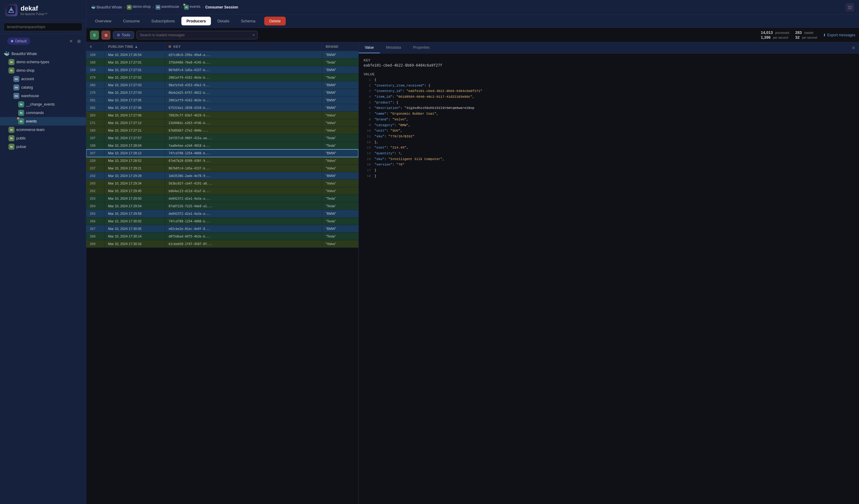  What do you see at coordinates (163, 21) in the screenshot?
I see `tab-subscriptions: Subscriptions` at bounding box center [163, 21].